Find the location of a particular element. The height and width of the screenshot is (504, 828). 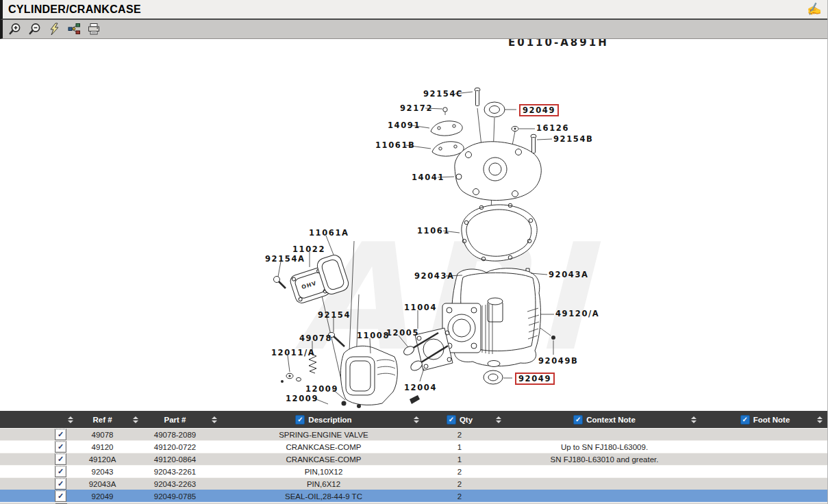

cell-desc: CRANKCASE-COMP is located at coordinates (323, 459).